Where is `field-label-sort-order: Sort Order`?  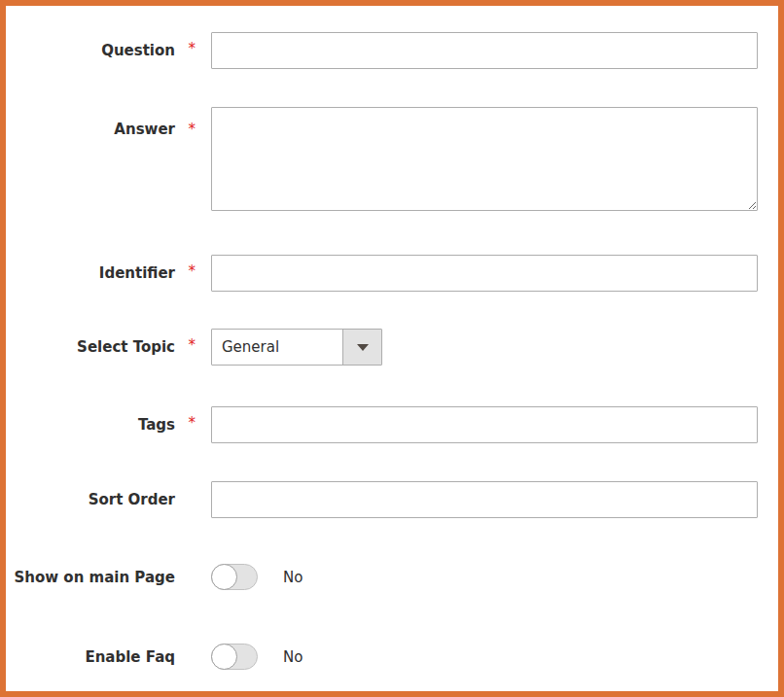
field-label-sort-order: Sort Order is located at coordinates (109, 500).